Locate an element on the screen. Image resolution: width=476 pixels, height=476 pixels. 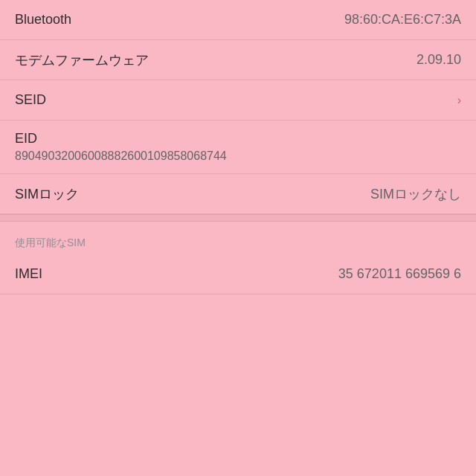
bluetooth-row: Bluetooth 98:60:CA:E6:C7:3A is located at coordinates (238, 20).